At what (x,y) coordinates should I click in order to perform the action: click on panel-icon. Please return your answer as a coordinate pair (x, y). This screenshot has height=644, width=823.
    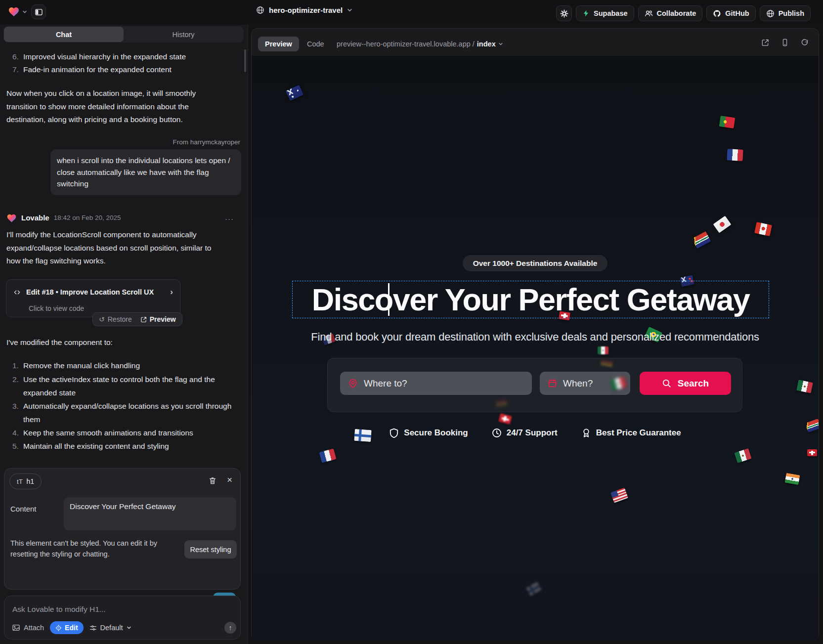
    Looking at the image, I should click on (39, 12).